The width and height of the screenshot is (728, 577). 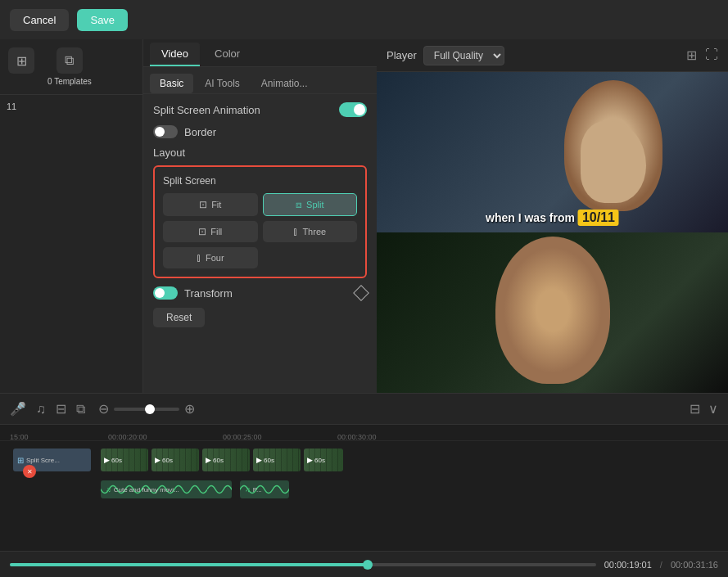 What do you see at coordinates (128, 437) in the screenshot?
I see `ruler-mark-1: 00:00:20:00` at bounding box center [128, 437].